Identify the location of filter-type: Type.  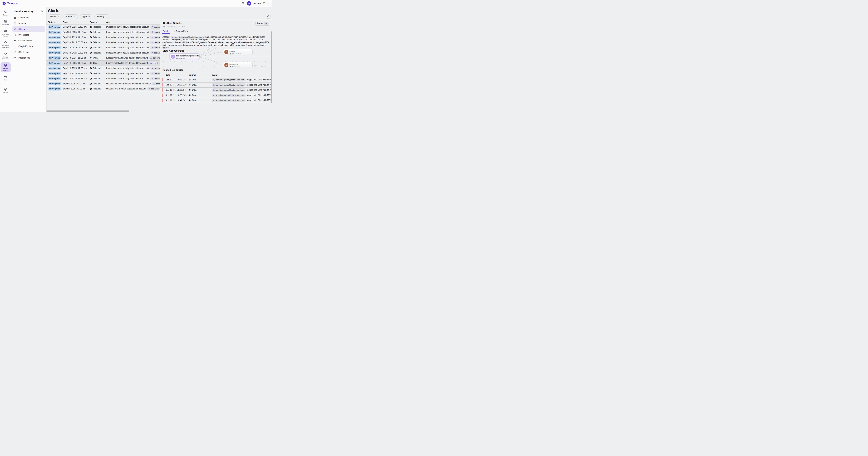
(86, 17).